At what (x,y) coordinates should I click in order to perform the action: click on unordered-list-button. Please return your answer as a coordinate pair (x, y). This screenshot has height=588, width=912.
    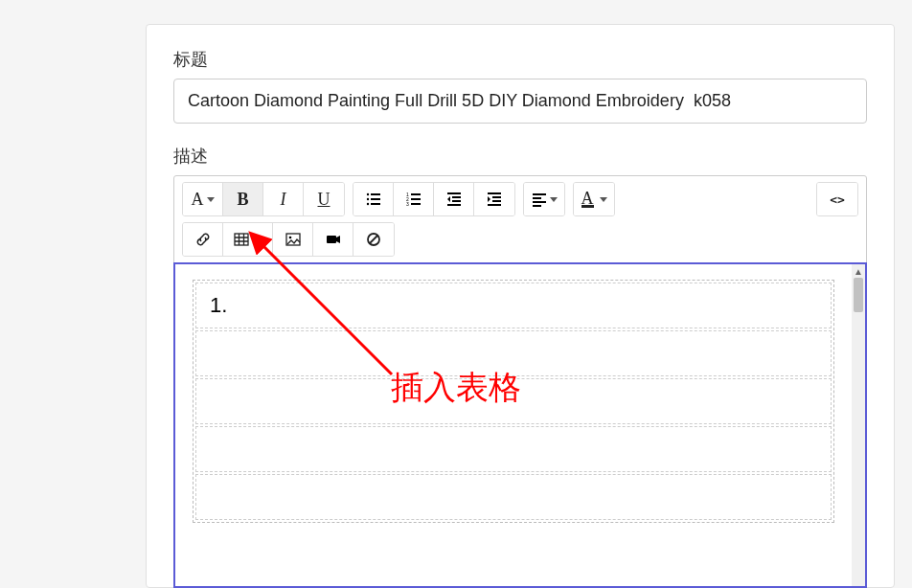
    Looking at the image, I should click on (374, 199).